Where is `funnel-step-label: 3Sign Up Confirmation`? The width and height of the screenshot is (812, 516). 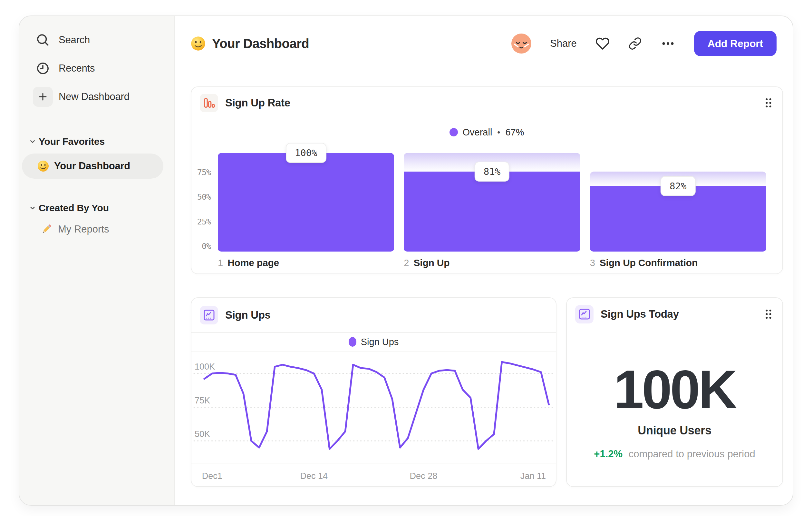
funnel-step-label: 3Sign Up Confirmation is located at coordinates (678, 263).